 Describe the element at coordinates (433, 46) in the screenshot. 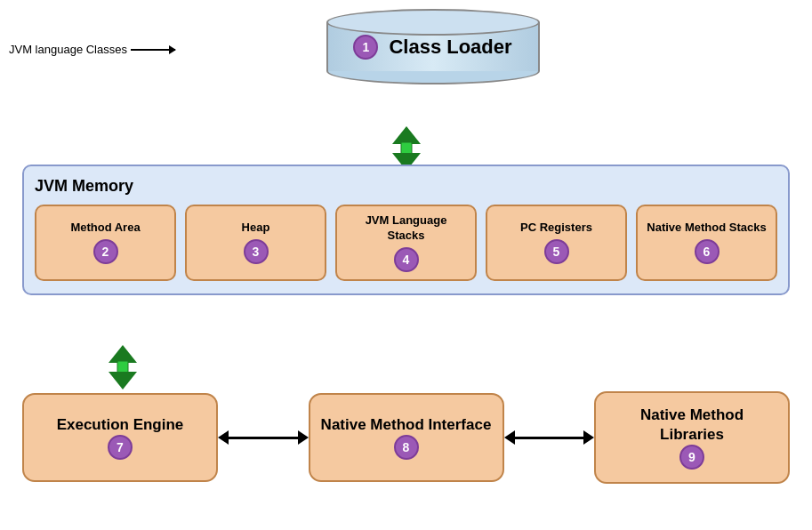

I see `class-loader-cylinder: 1 Class Loader` at that location.